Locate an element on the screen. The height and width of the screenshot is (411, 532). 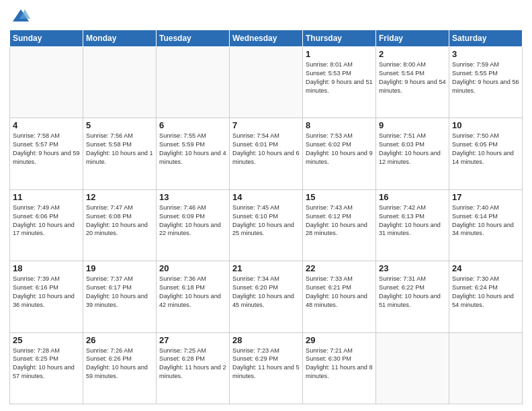
day-info: Sunrise: 7:45 AM Sunset: 6:10 PM Dayligh… is located at coordinates (266, 221).